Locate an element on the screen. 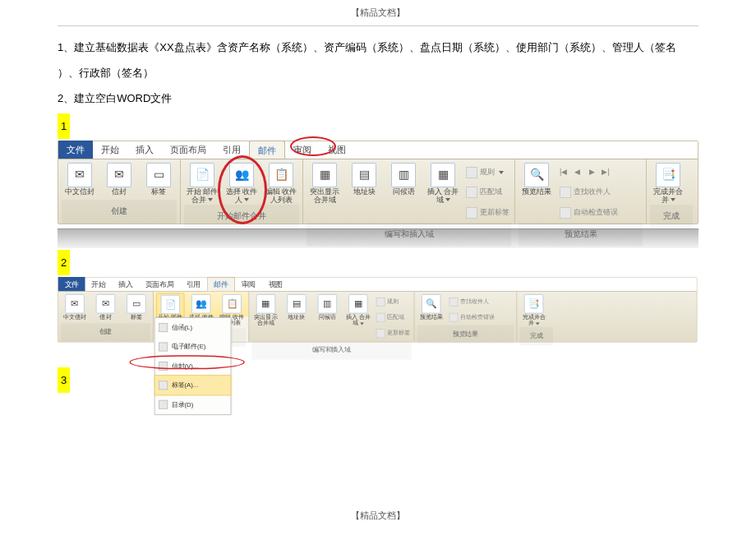 The image size is (756, 535). btn-address-2: ▤地址块 is located at coordinates (297, 306).